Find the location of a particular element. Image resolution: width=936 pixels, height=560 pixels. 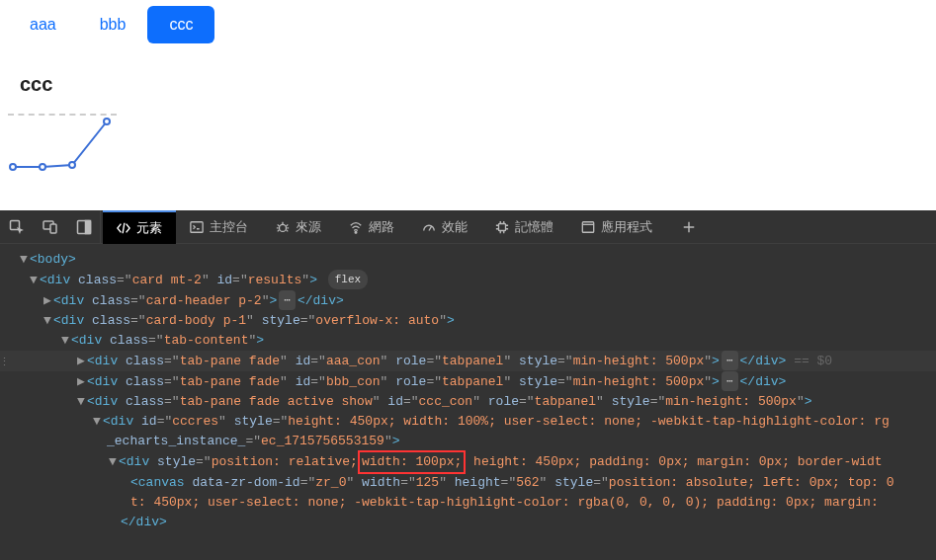

dom-node: ▶<div class="tab-pane fade" id="bbb_con"… is located at coordinates (468, 381).